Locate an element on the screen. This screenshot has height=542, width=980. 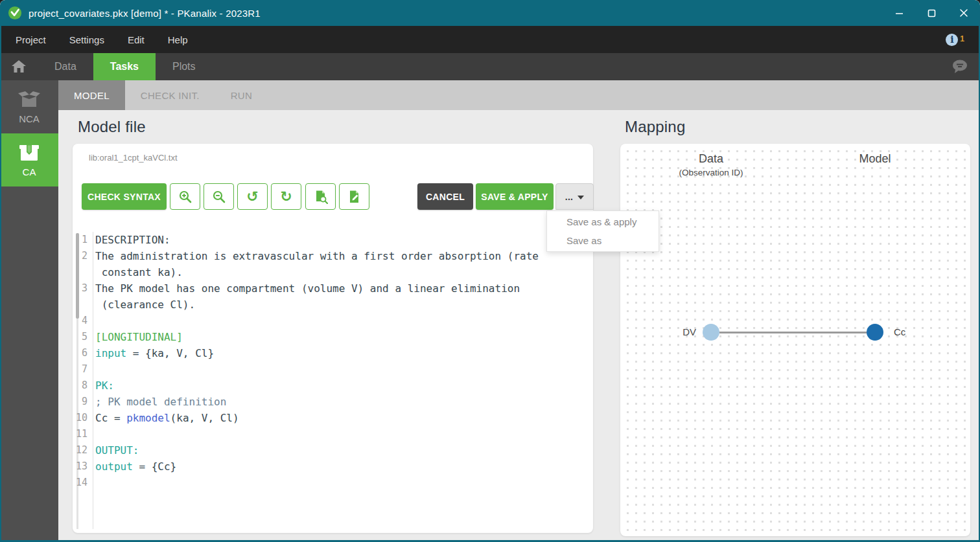
code-line: 3The PK model has one compartment (volum… is located at coordinates (332, 289).